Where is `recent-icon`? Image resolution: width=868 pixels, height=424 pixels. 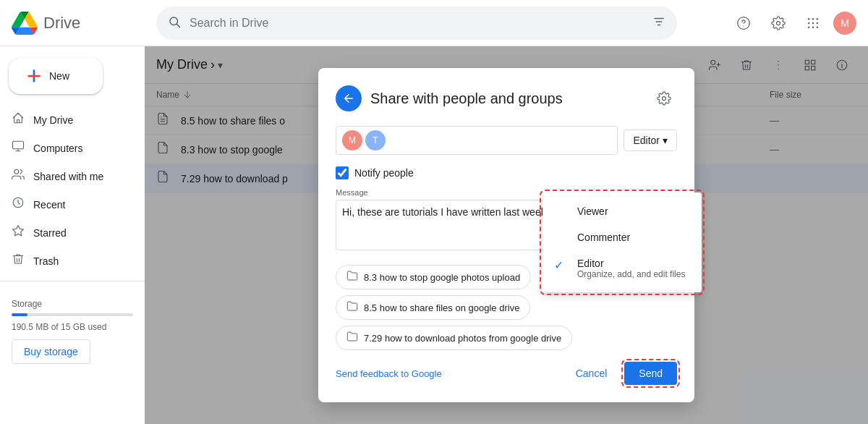
recent-icon is located at coordinates (18, 204).